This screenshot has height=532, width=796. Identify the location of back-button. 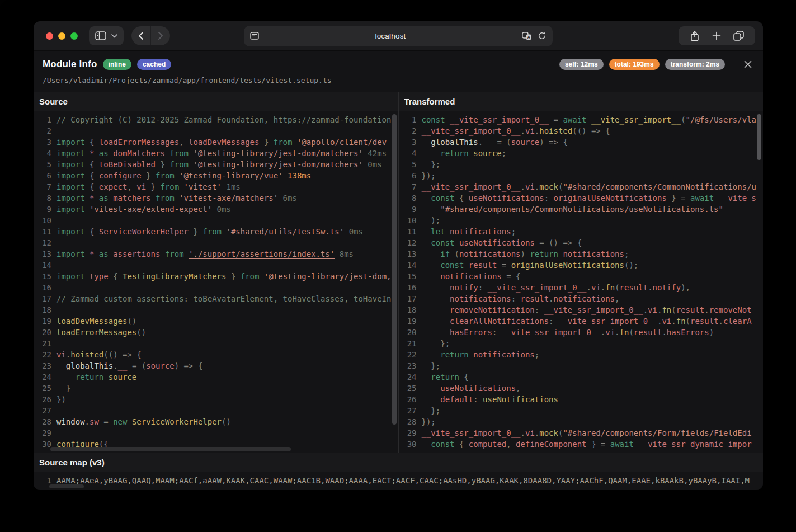
(141, 36).